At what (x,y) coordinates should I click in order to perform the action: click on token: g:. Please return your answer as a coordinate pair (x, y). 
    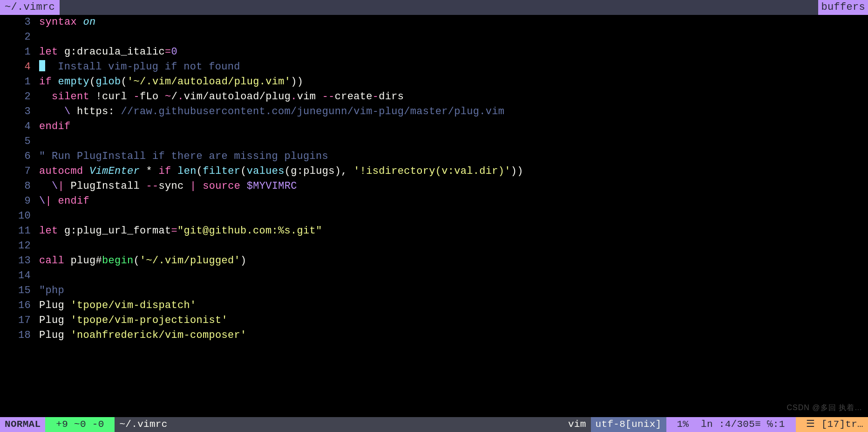
    Looking at the image, I should click on (68, 52).